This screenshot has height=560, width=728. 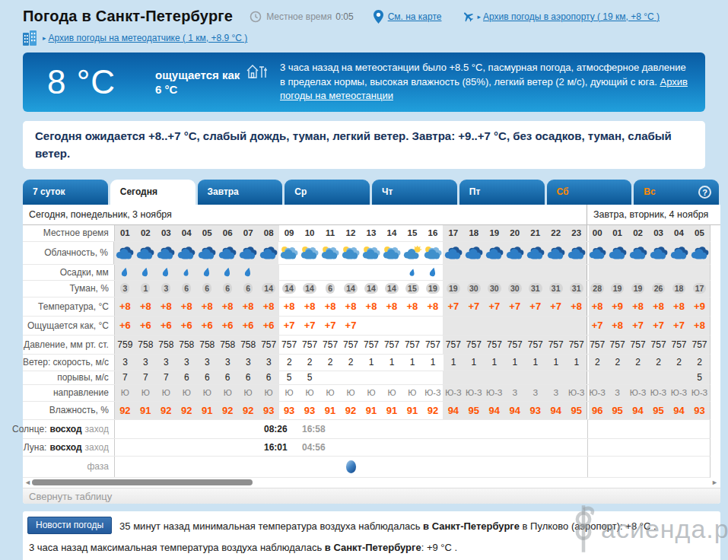 I want to click on tab-wednesday: Ср, so click(x=327, y=192).